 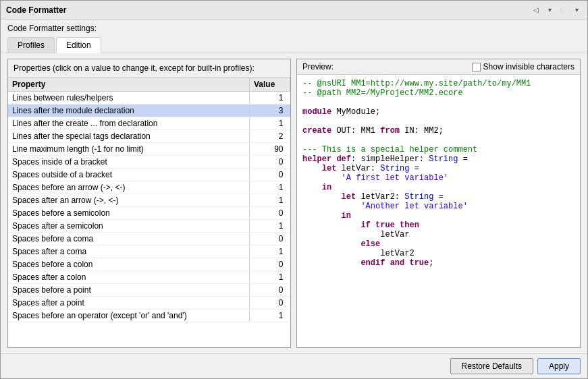 What do you see at coordinates (129, 175) in the screenshot?
I see `property-name: Spaces outside of a bracket` at bounding box center [129, 175].